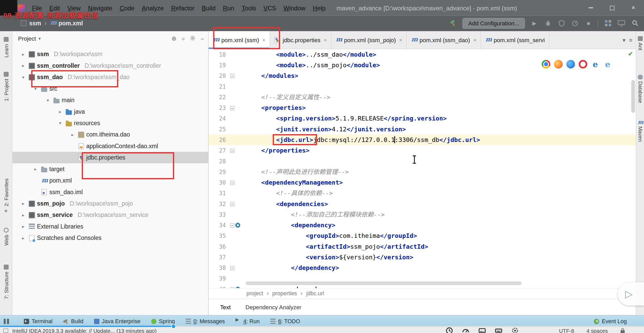 Image resolution: width=644 pixels, height=333 pixels. What do you see at coordinates (608, 23) in the screenshot?
I see `project-structure-icon` at bounding box center [608, 23].